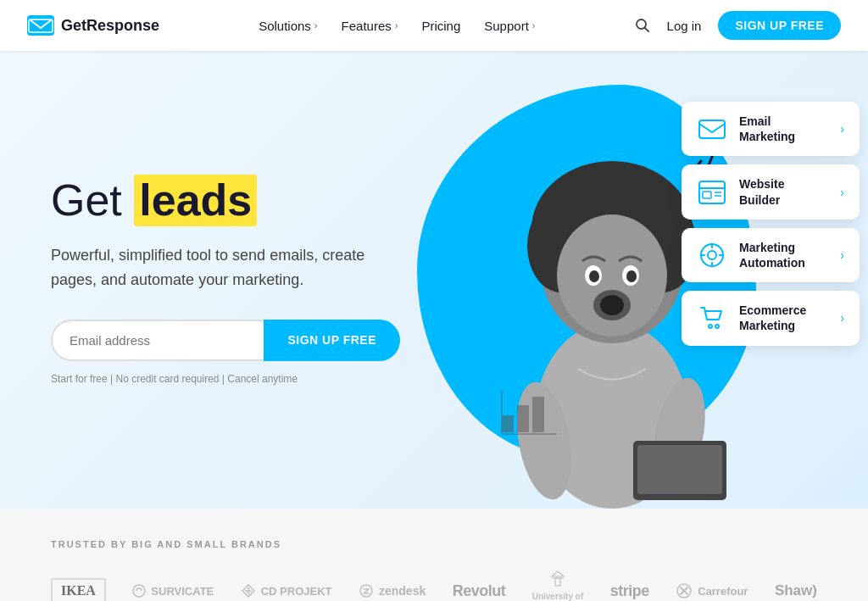 This screenshot has height=601, width=868. Describe the element at coordinates (158, 341) in the screenshot. I see `email-input` at that location.